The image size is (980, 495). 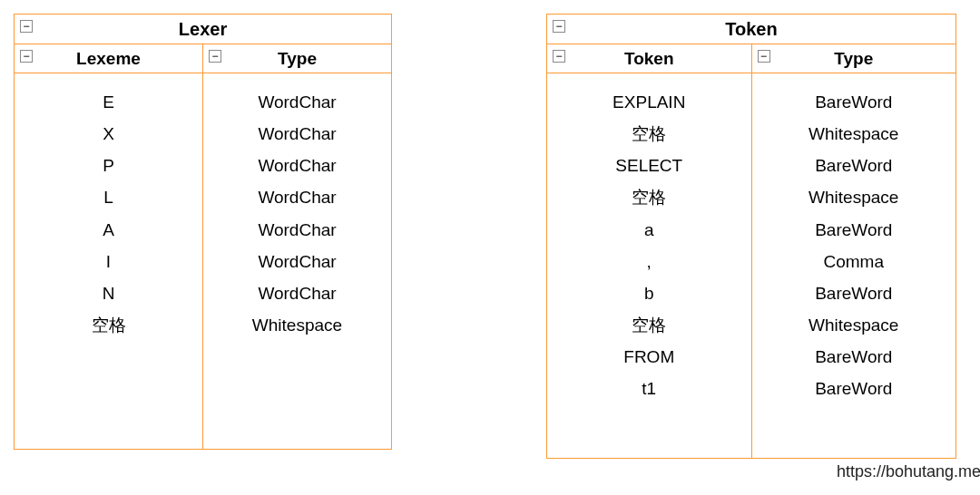 What do you see at coordinates (853, 58) in the screenshot?
I see `token-col2-head: Type` at bounding box center [853, 58].